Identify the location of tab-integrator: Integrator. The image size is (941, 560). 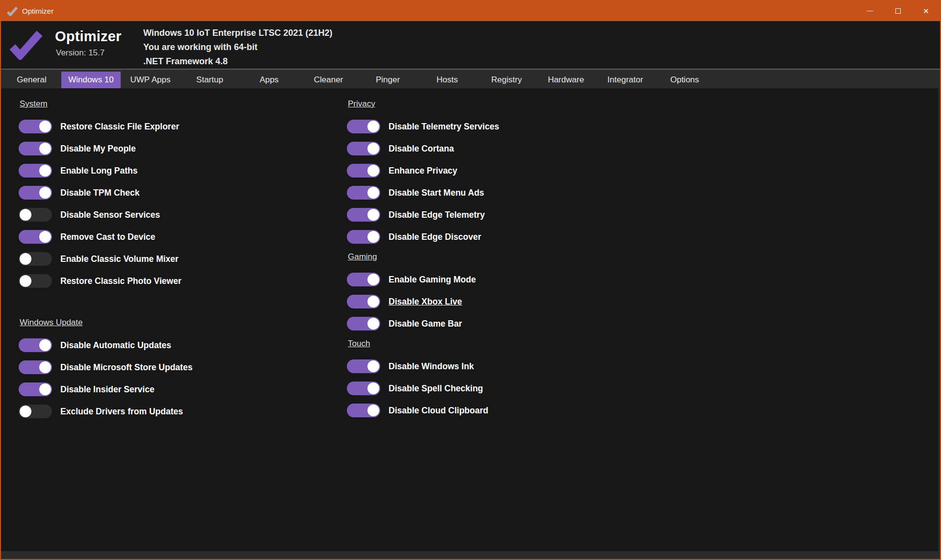
(625, 80).